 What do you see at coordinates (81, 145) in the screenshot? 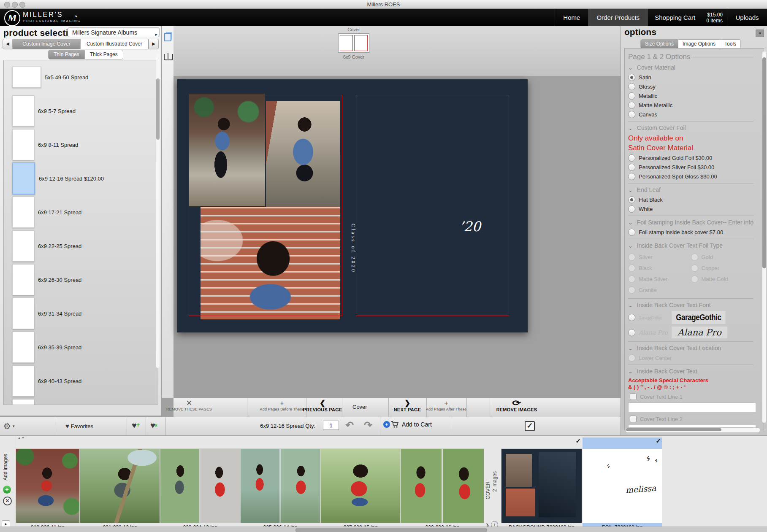
I see `list-item: 6x9 8-11 Spread` at bounding box center [81, 145].